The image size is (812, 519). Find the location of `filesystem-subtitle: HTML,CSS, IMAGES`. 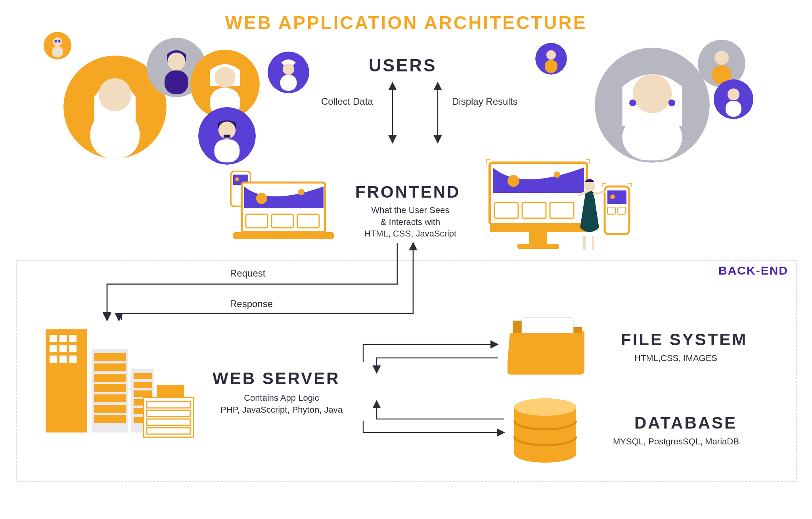

filesystem-subtitle: HTML,CSS, IMAGES is located at coordinates (676, 358).